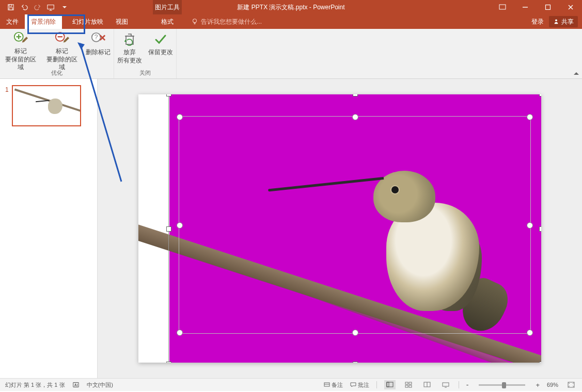  Describe the element at coordinates (161, 49) in the screenshot. I see `keep-changes-button: 保留更改` at that location.